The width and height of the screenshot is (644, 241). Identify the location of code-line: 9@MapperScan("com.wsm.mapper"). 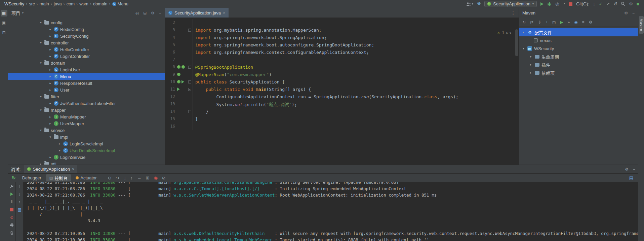
(342, 74).